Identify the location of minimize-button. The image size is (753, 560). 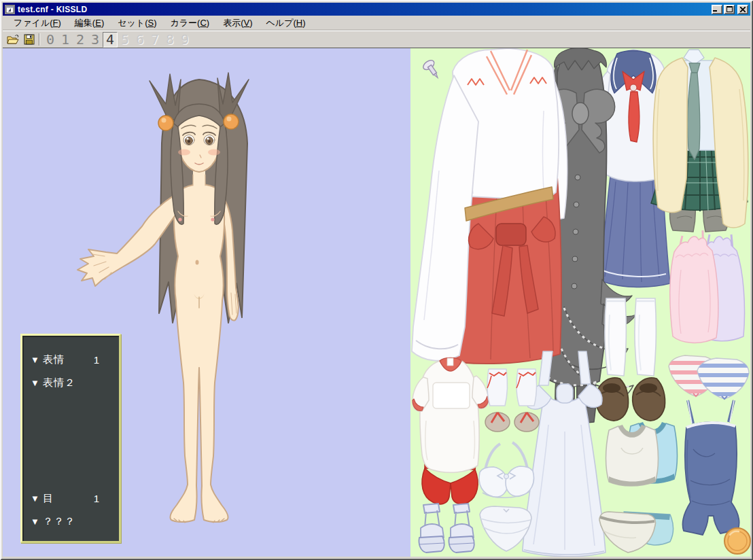
(717, 10).